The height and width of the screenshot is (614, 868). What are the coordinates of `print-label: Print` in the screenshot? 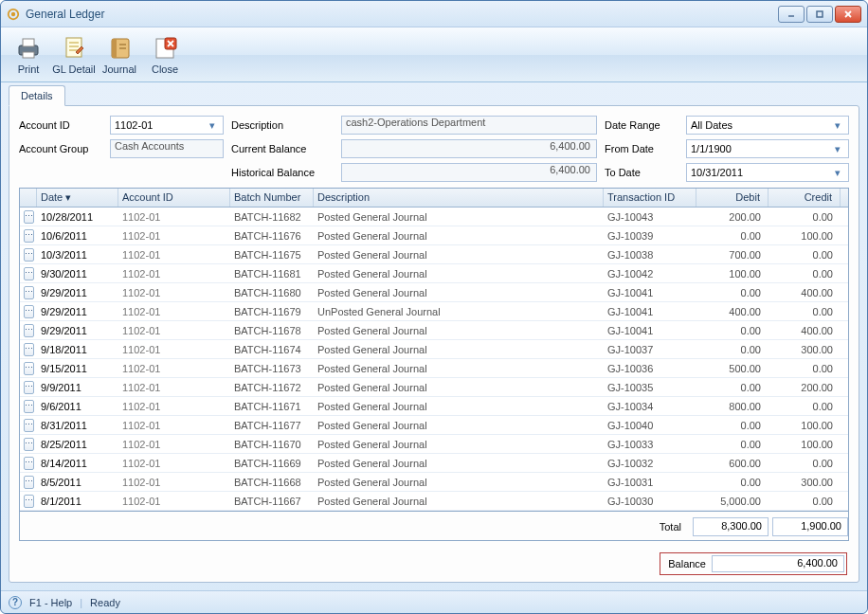 It's located at (28, 69).